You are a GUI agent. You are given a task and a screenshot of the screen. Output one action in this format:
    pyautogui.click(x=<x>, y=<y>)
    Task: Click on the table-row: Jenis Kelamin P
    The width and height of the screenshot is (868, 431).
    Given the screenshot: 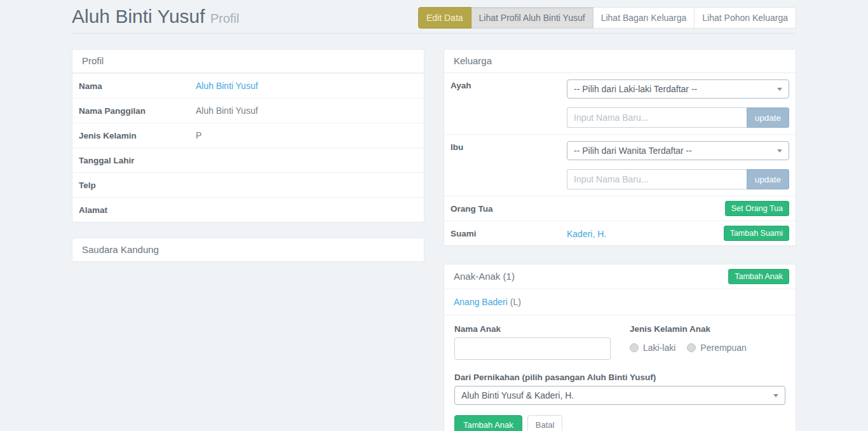 What is the action you would take?
    pyautogui.click(x=248, y=135)
    